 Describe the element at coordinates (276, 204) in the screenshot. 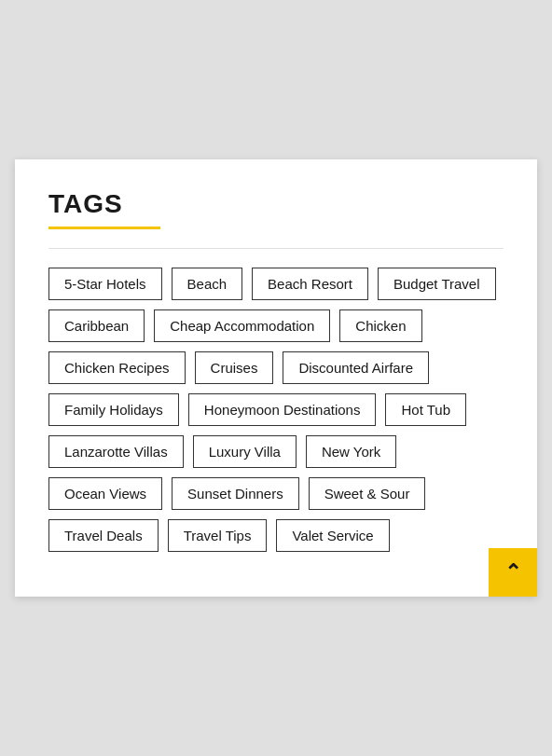

I see `tags-heading: TAGS` at that location.